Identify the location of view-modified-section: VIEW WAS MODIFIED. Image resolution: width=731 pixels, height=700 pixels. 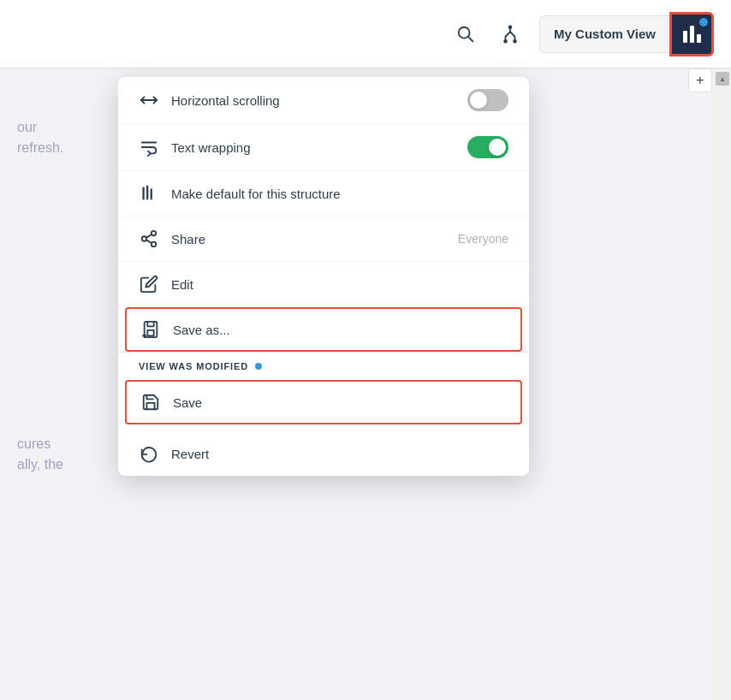
(324, 365).